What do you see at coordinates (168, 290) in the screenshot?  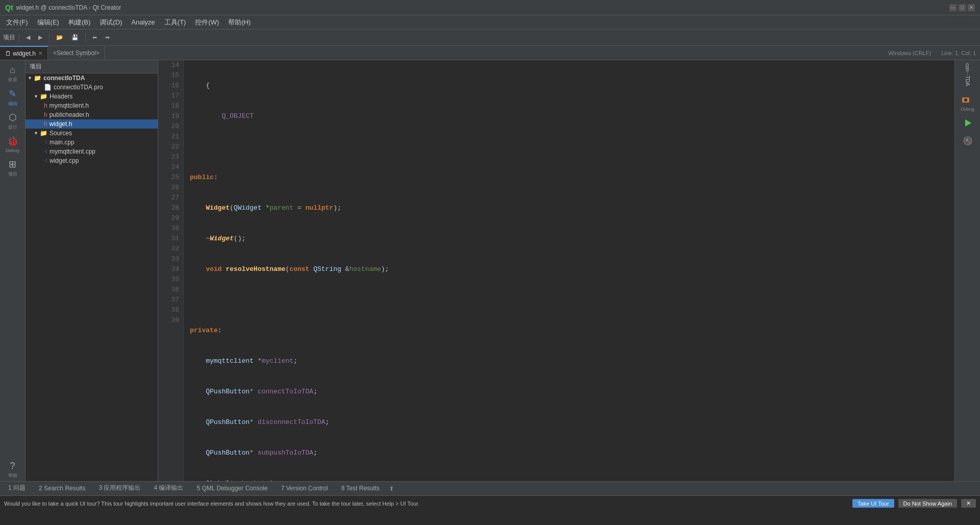 I see `ln-36: 36` at bounding box center [168, 290].